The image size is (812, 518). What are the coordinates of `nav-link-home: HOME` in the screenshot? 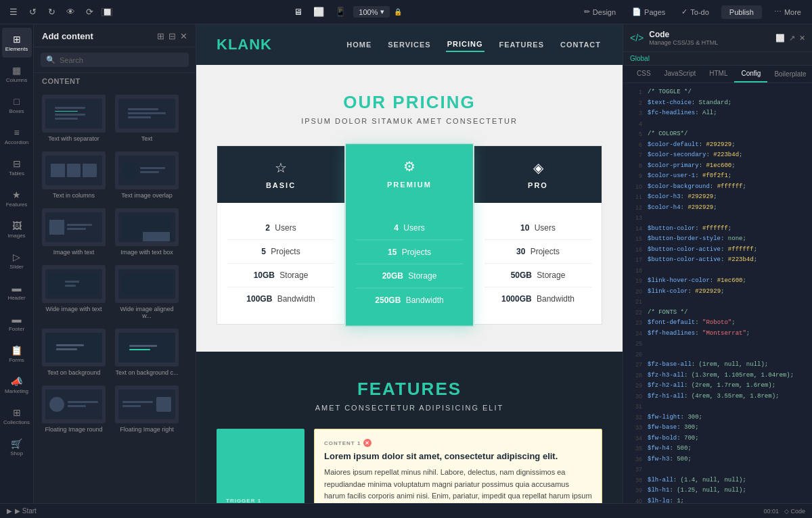 It's located at (359, 45).